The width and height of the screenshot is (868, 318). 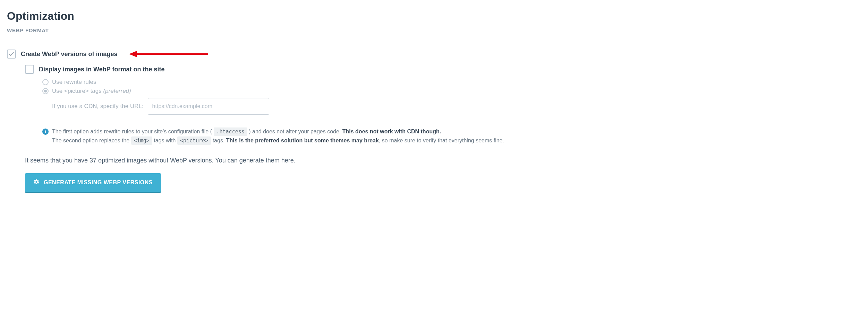 What do you see at coordinates (29, 69) in the screenshot?
I see `display-webp-checkbox` at bounding box center [29, 69].